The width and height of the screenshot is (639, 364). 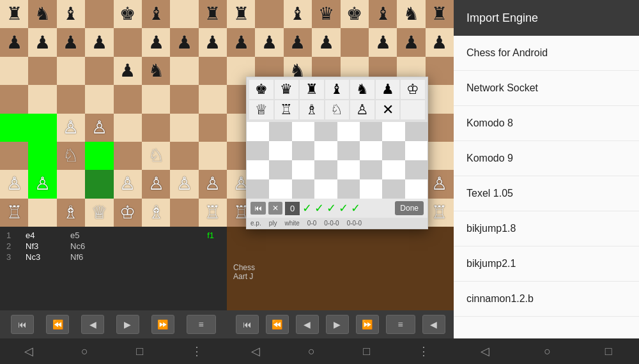 I want to click on board-cell: ♚, so click(x=128, y=14).